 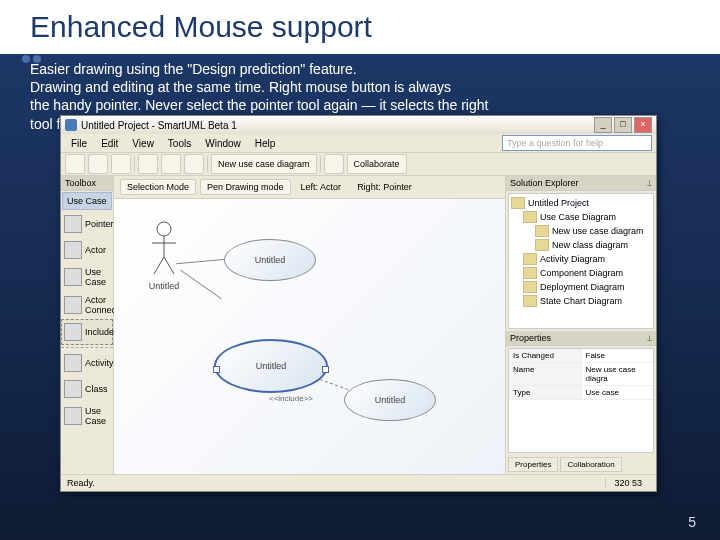 I want to click on bullet-icon, so click(x=26, y=59).